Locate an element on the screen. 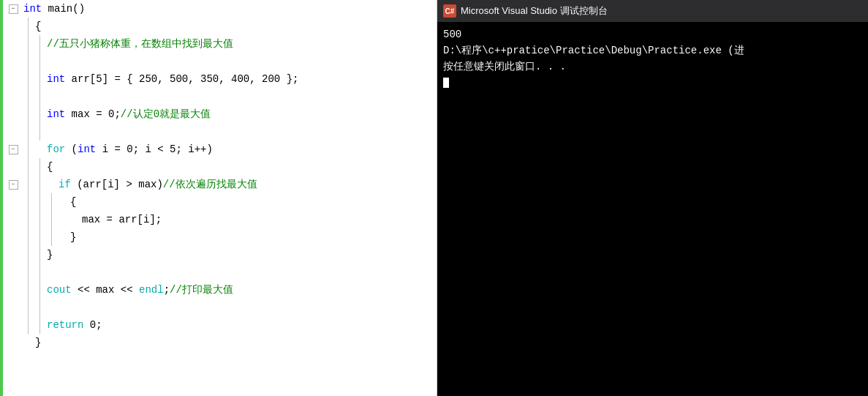 The height and width of the screenshot is (396, 868). code-line-row: //五只小猪称体重，在数组中找到最大值 is located at coordinates (219, 44).